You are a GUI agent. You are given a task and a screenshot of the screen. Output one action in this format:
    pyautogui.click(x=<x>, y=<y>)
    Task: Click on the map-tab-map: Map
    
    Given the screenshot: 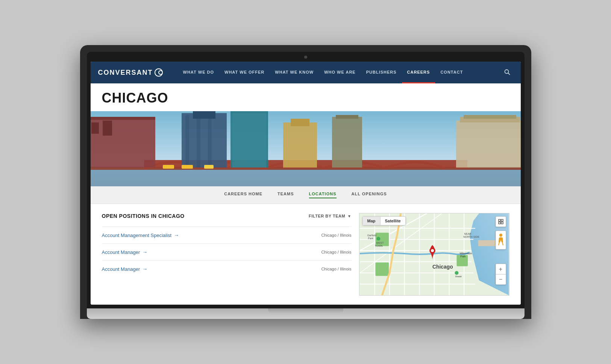 What is the action you would take?
    pyautogui.click(x=371, y=221)
    